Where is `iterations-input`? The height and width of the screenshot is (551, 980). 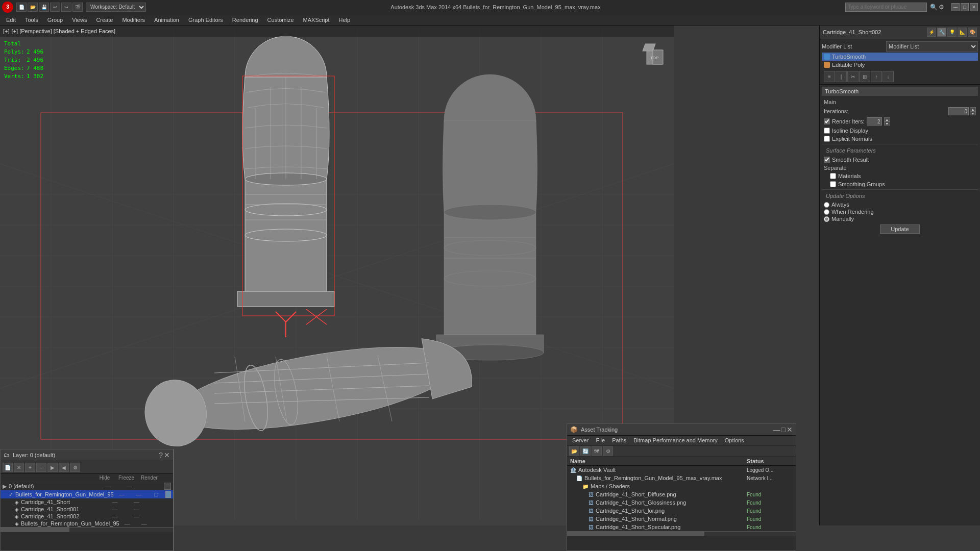 iterations-input is located at coordinates (959, 111).